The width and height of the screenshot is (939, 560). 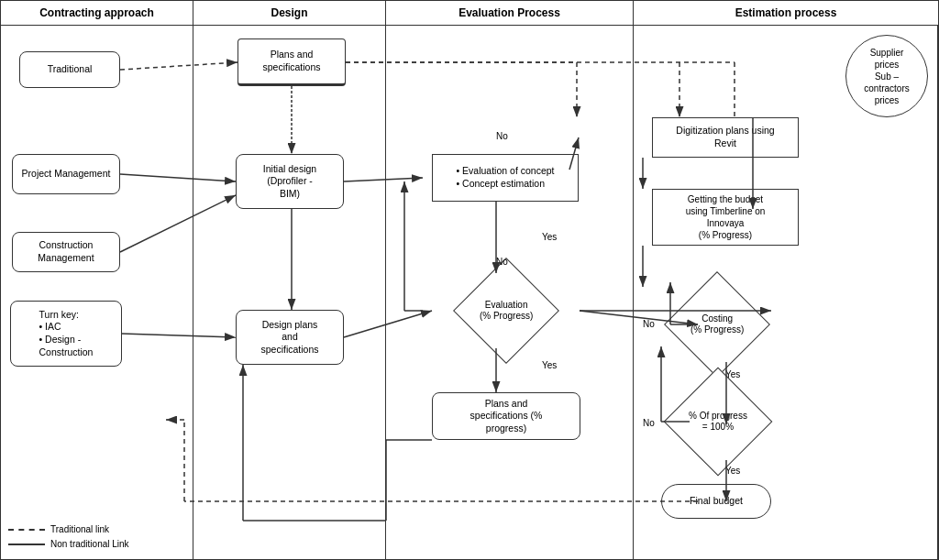 I want to click on box-initial-design: Initial design(Dprofiler -BIM), so click(x=290, y=181).